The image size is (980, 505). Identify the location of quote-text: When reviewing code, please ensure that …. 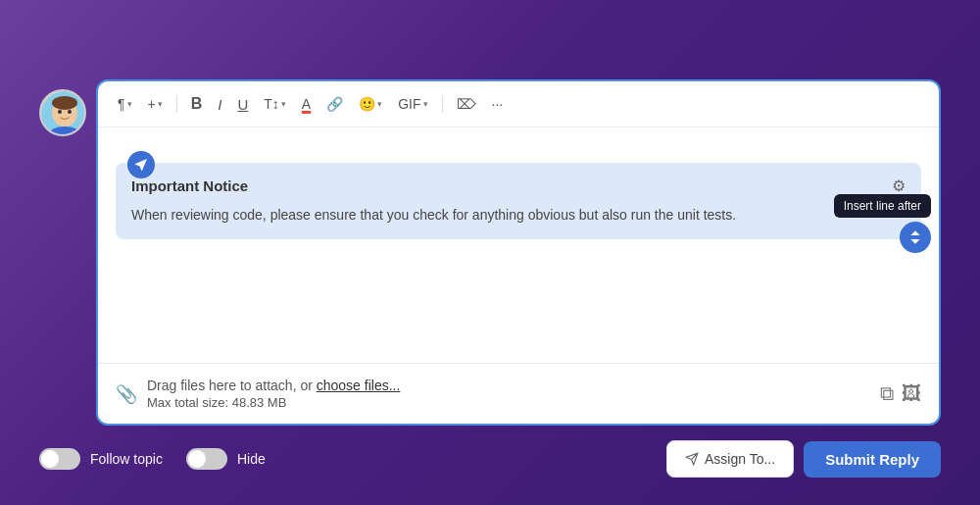
(518, 216).